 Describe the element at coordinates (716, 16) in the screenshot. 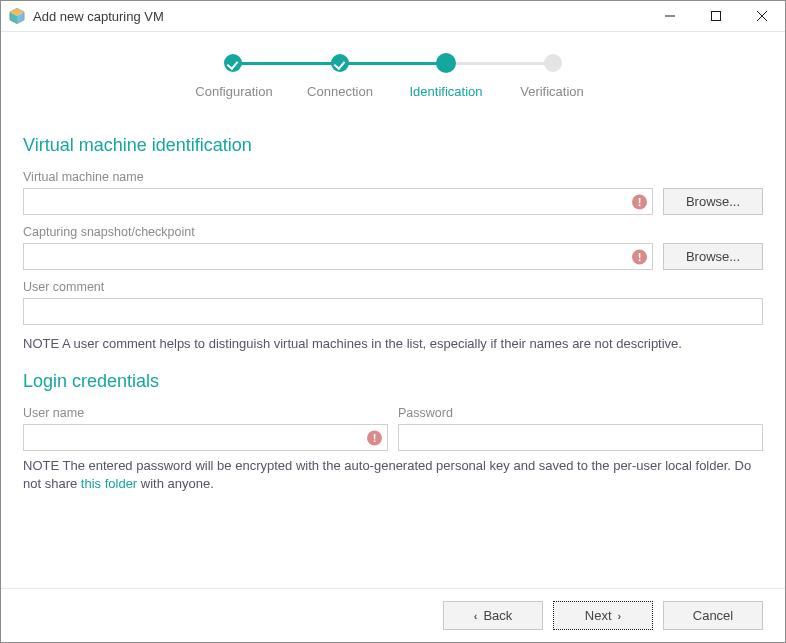

I see `maximize-button` at that location.